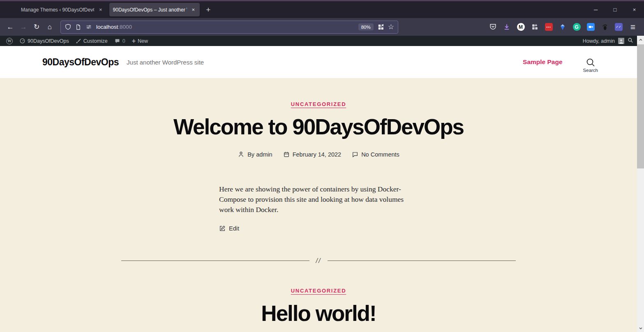 This screenshot has width=644, height=332. What do you see at coordinates (44, 41) in the screenshot?
I see `admin-bar-site-name: 90DaysOfDevOps` at bounding box center [44, 41].